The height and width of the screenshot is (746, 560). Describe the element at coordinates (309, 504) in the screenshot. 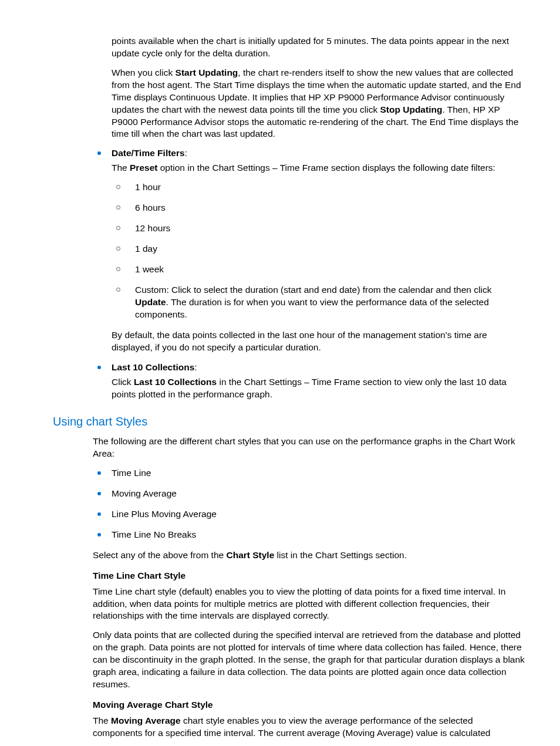

I see `chart-style-list: Time Line Moving Average Line Plus Movin…` at that location.